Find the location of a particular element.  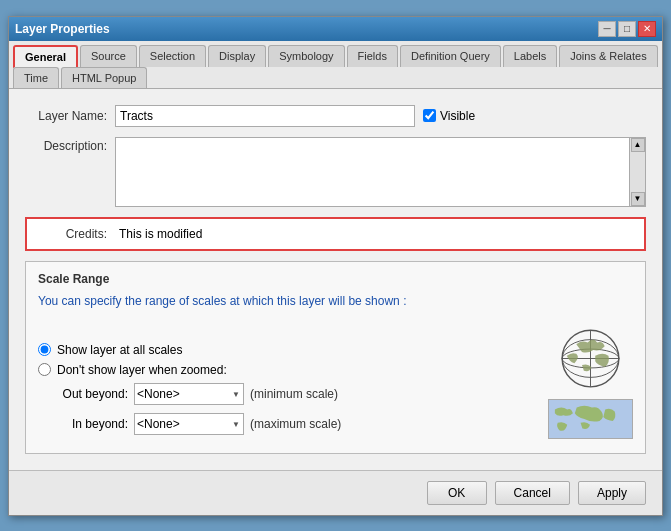

scrollbar-up-button: ▲ is located at coordinates (638, 145).